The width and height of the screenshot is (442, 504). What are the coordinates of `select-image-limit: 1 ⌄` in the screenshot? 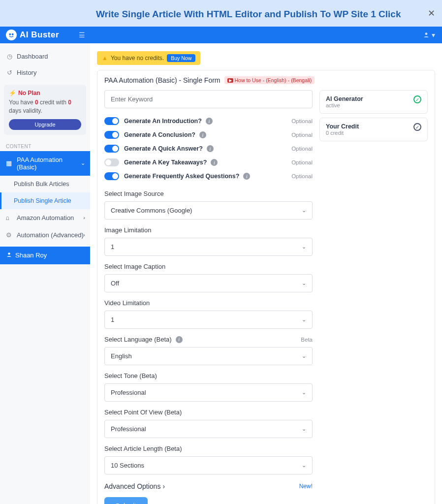 It's located at (209, 247).